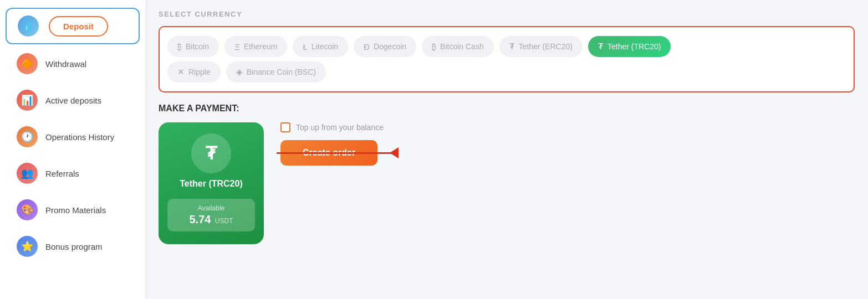 Image resolution: width=868 pixels, height=299 pixels. What do you see at coordinates (180, 47) in the screenshot?
I see `bitcoin-icon: ₿` at bounding box center [180, 47].